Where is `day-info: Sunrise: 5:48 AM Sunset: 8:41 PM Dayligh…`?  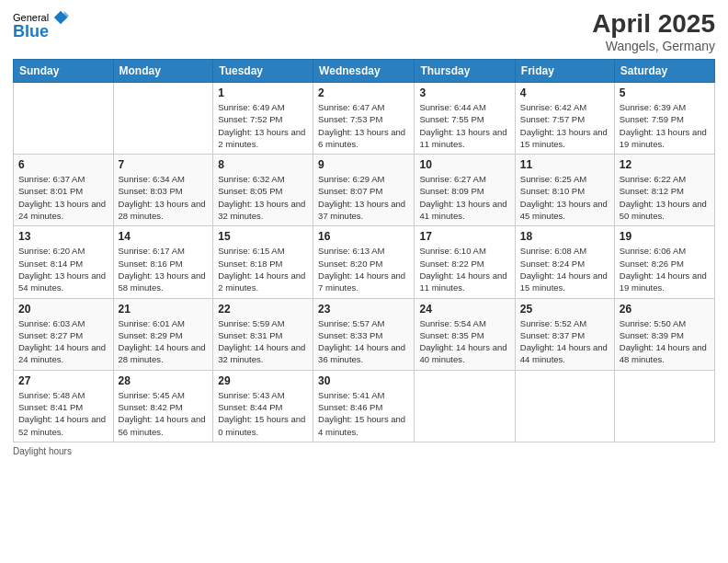
day-info: Sunrise: 5:48 AM Sunset: 8:41 PM Dayligh… is located at coordinates (63, 414).